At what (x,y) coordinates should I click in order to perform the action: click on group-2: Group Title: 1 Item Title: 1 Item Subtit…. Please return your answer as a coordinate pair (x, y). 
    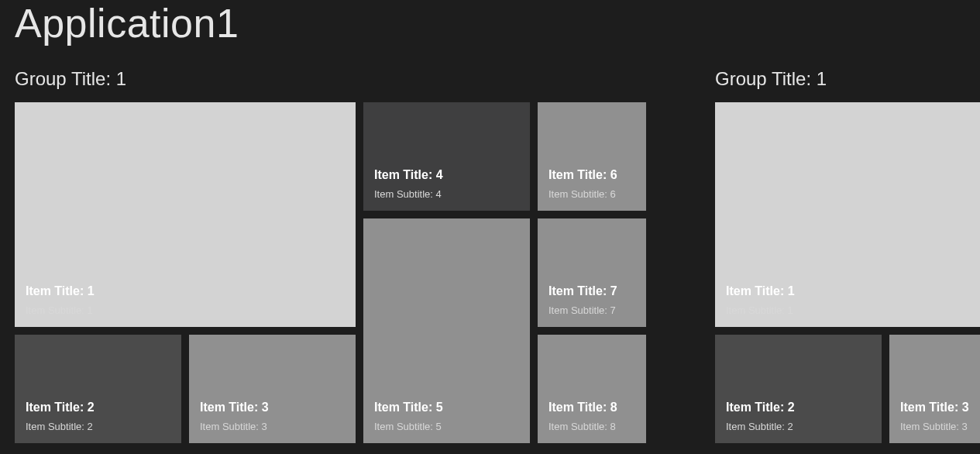
    Looking at the image, I should click on (771, 85).